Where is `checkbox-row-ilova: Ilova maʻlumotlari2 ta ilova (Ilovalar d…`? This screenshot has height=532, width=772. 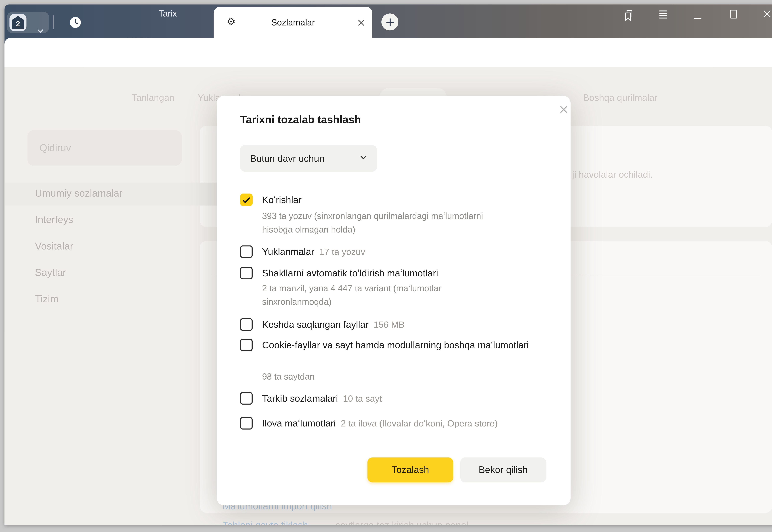
checkbox-row-ilova: Ilova maʻlumotlari2 ta ilova (Ilovalar d… is located at coordinates (369, 423).